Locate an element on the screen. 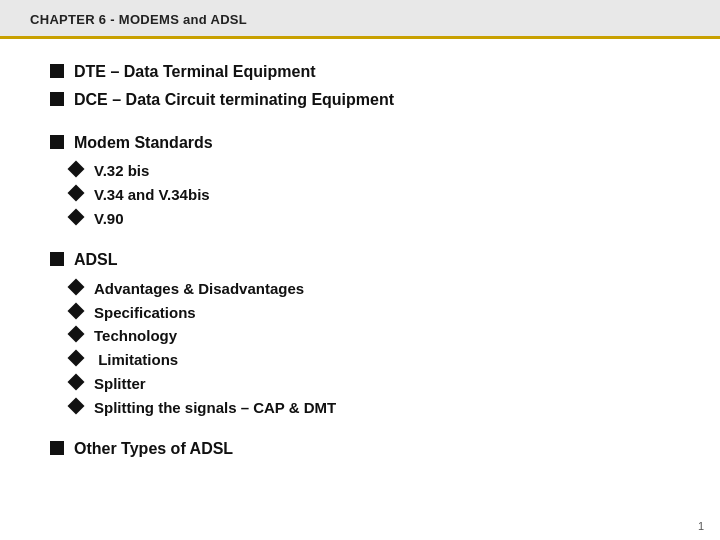 The image size is (720, 540). sub-item-limitations-text: Limitations is located at coordinates (136, 360).